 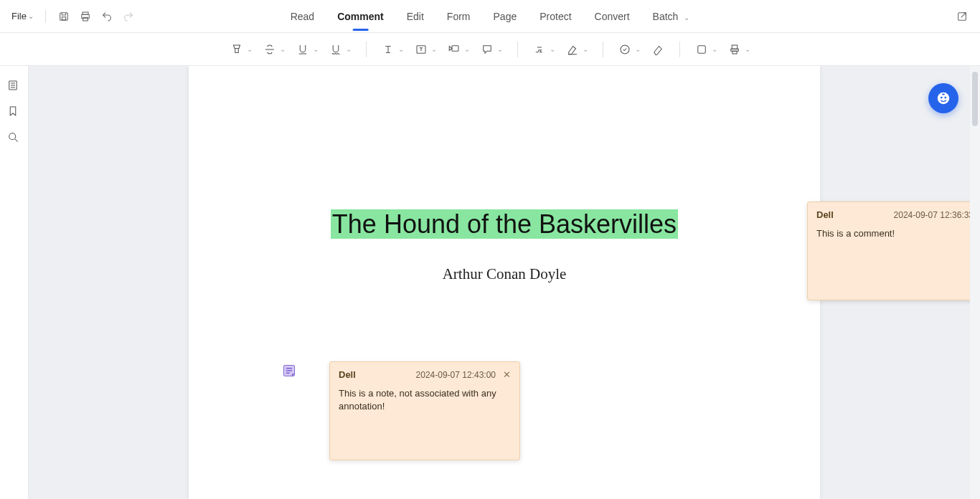 I want to click on file-label: File, so click(x=19, y=16).